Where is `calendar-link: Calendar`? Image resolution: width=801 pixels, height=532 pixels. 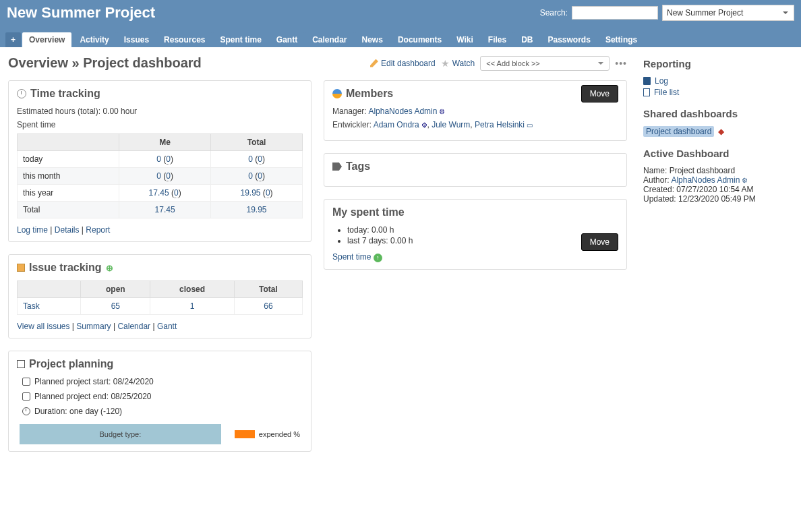
calendar-link: Calendar is located at coordinates (134, 326).